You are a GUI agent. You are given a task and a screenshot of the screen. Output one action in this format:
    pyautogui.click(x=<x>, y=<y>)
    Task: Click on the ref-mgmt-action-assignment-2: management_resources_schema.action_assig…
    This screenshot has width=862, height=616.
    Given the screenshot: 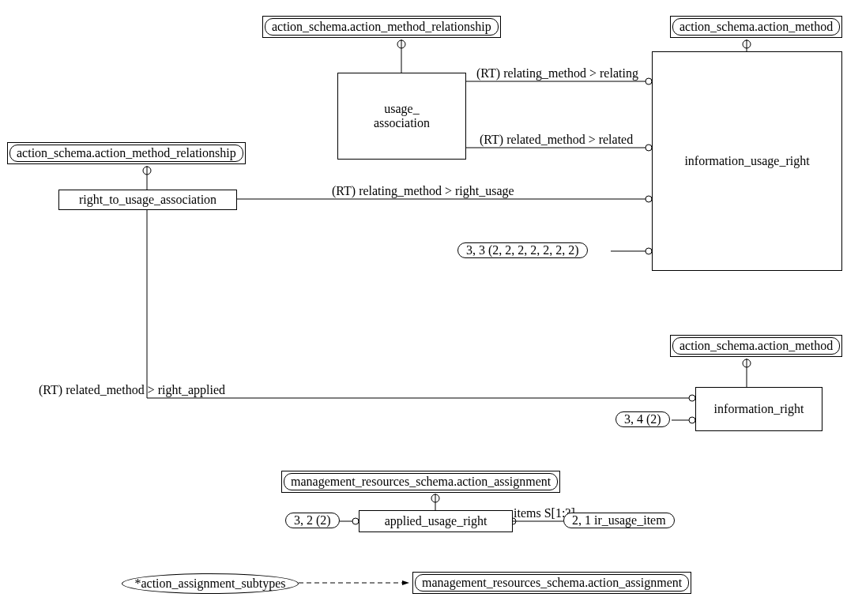 What is the action you would take?
    pyautogui.click(x=551, y=583)
    